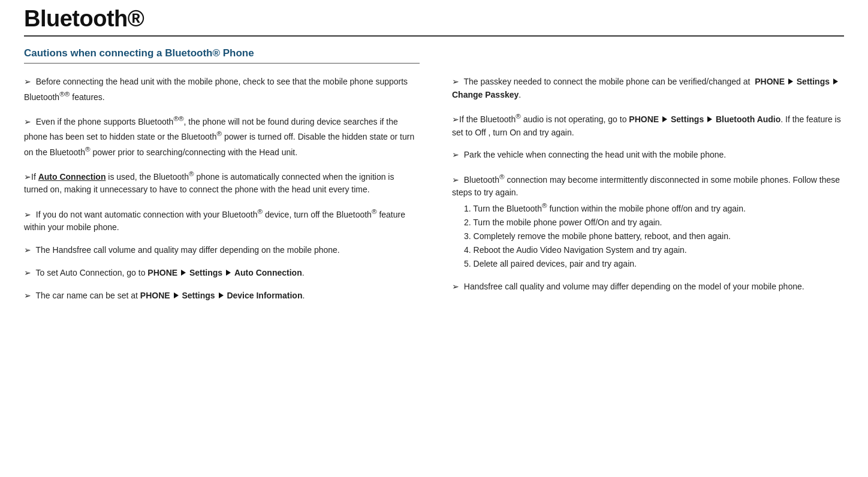  I want to click on left-para-7: ➢ The car name can be set at PHONE Setti…, so click(220, 296).